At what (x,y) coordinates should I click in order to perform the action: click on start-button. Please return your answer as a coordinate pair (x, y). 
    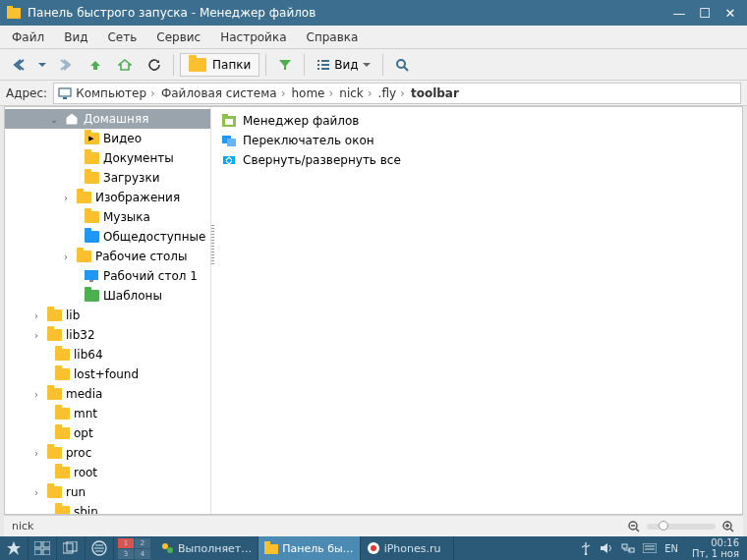
    Looking at the image, I should click on (14, 548).